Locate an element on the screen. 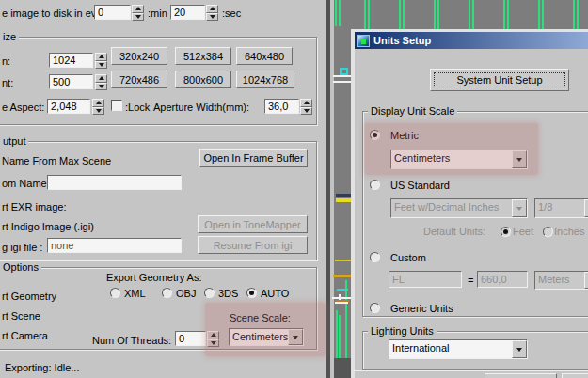 The image size is (588, 378). aspect-label: e Aspect: is located at coordinates (23, 107).